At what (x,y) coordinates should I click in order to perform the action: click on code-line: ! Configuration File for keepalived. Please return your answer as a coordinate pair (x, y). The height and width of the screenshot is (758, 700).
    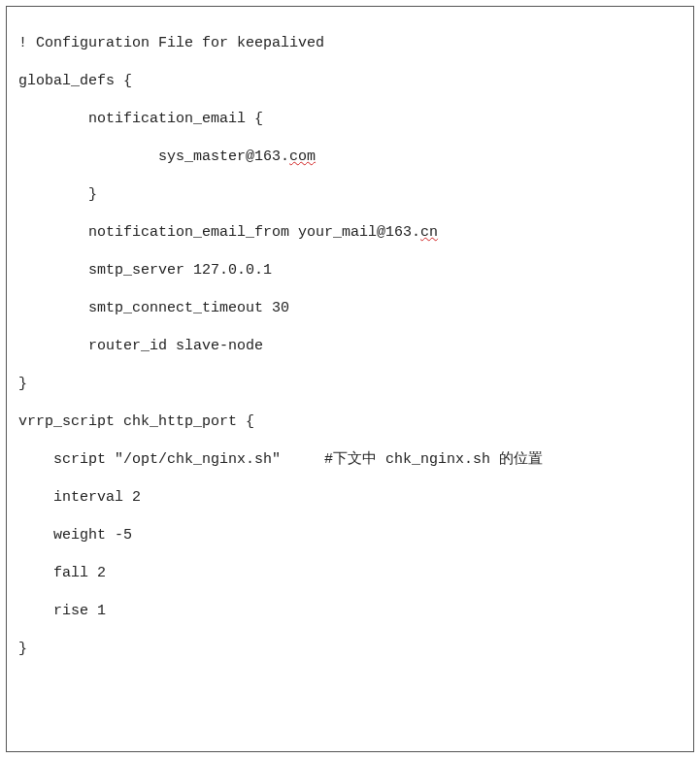
    Looking at the image, I should click on (350, 43).